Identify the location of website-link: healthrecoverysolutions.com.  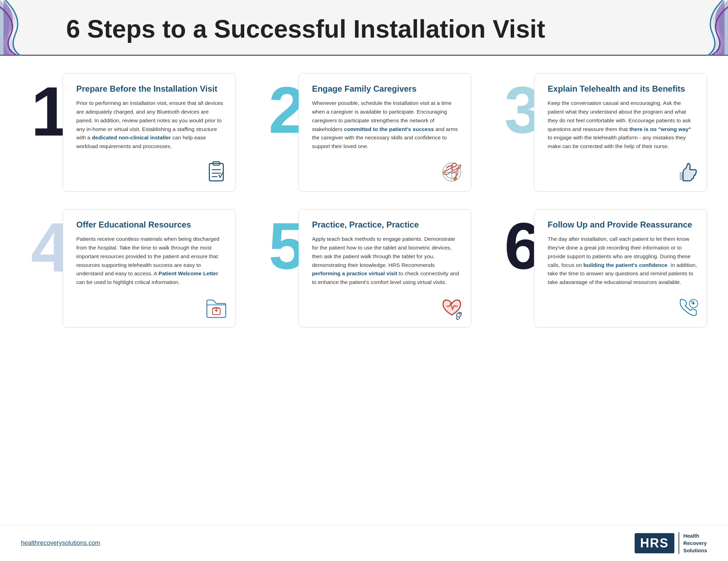
(61, 543).